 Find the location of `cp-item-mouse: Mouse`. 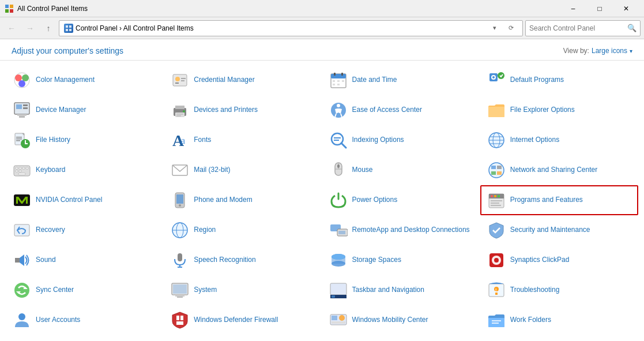

cp-item-mouse: Mouse is located at coordinates (401, 170).